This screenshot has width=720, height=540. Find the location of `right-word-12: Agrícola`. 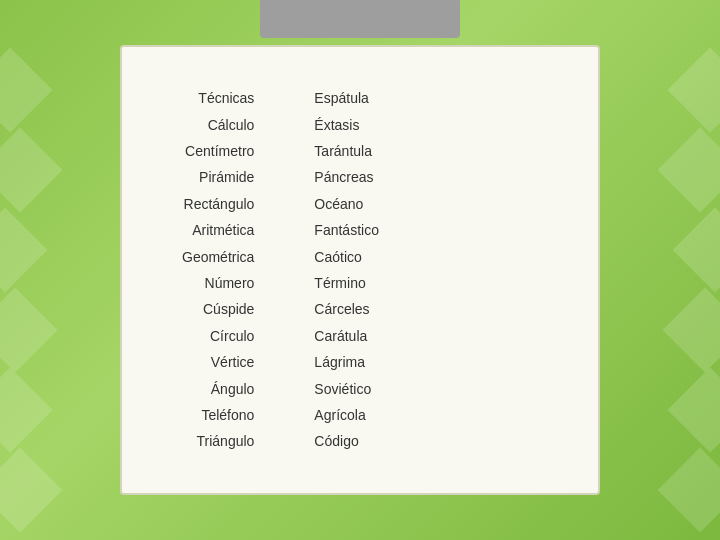

right-word-12: Agrícola is located at coordinates (346, 415).